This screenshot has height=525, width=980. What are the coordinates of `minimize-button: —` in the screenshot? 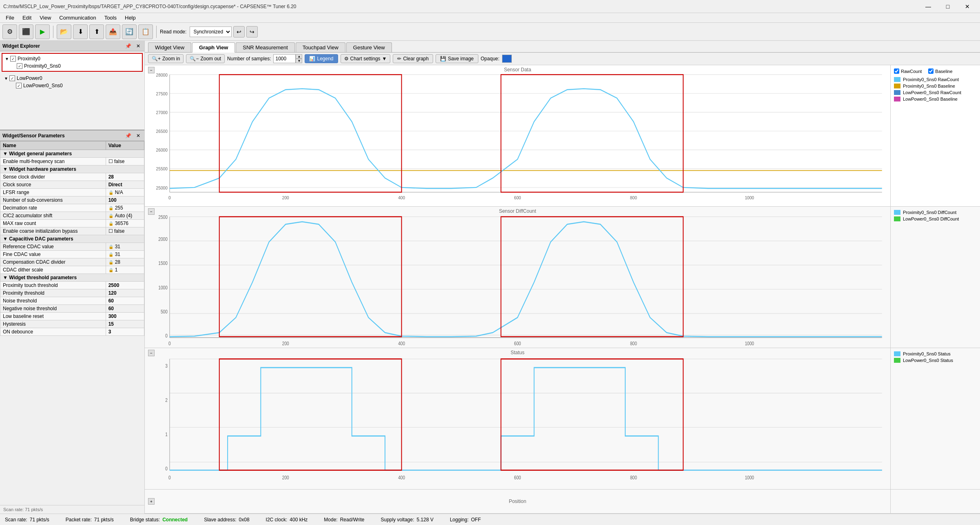 It's located at (928, 7).